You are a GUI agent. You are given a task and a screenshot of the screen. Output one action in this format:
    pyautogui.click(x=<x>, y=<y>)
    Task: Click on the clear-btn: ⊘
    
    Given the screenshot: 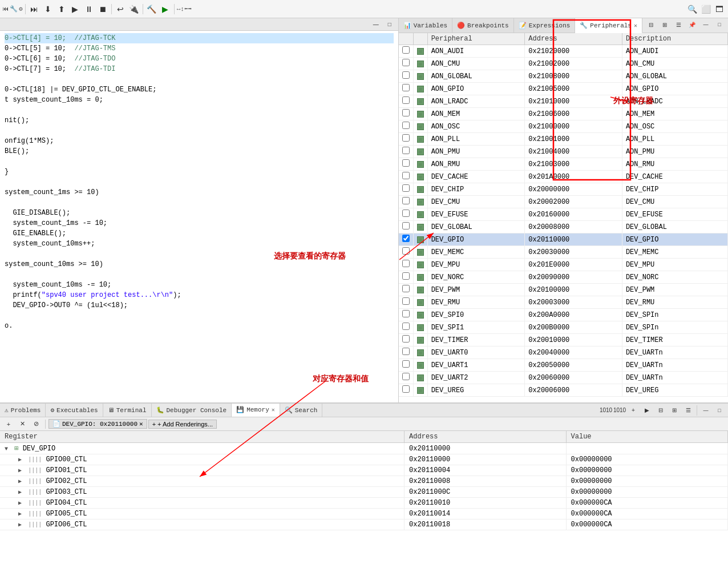 What is the action you would take?
    pyautogui.click(x=36, y=424)
    